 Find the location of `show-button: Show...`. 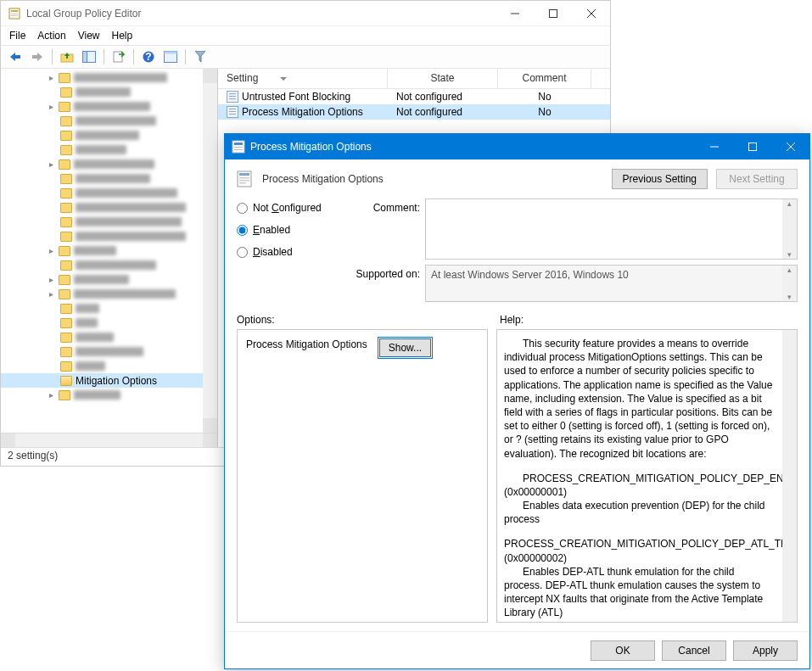

show-button: Show... is located at coordinates (406, 348).